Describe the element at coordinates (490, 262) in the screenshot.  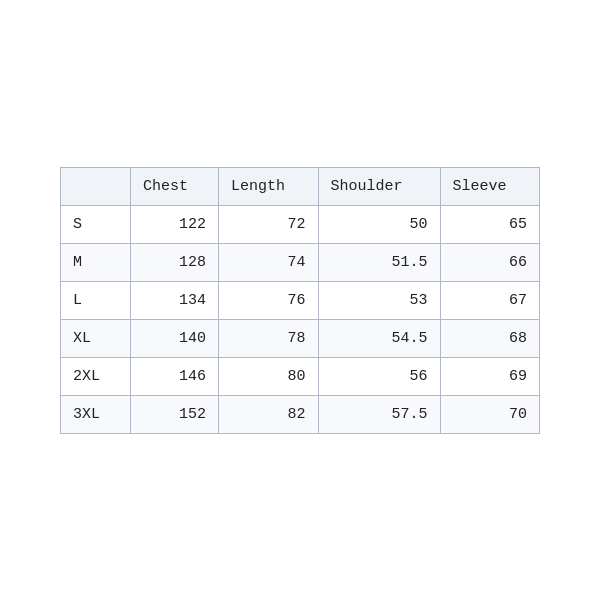
I see `cell-sleeve: 66` at that location.